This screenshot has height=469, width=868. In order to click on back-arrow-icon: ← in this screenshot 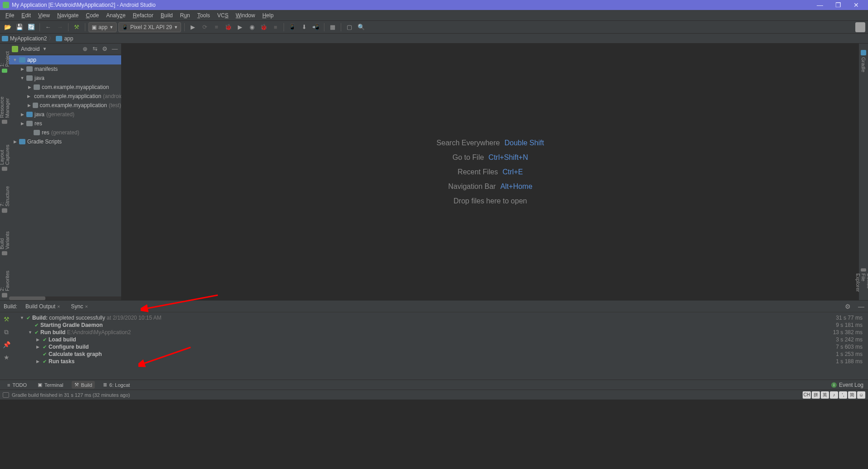, I will do `click(48, 27)`.